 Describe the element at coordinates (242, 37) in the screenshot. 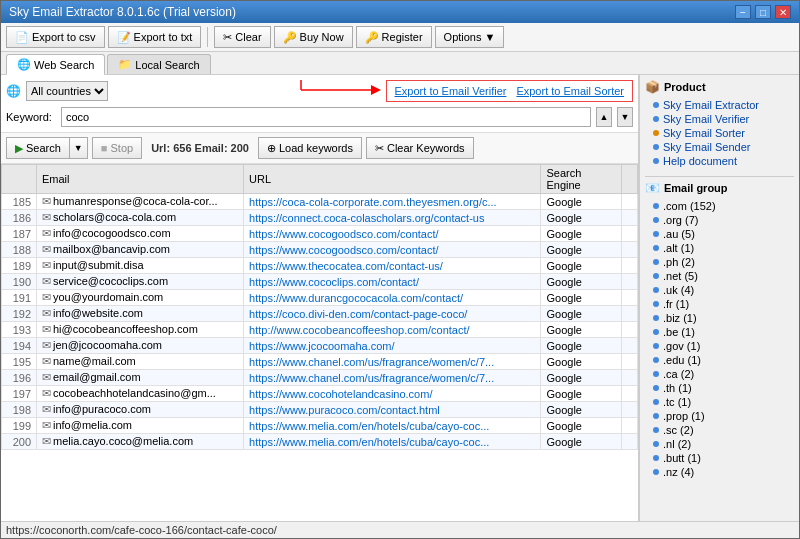

I see `clear-button: ✂ Clear` at that location.